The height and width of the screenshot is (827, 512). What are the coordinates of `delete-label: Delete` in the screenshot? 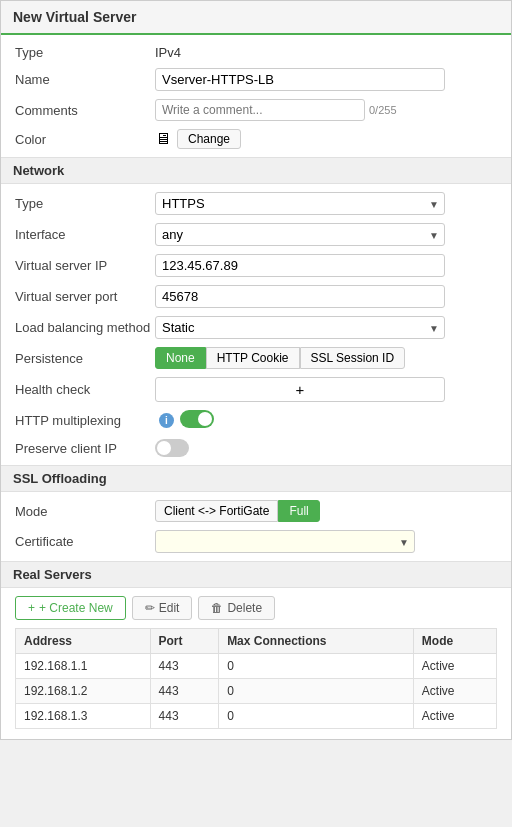 It's located at (244, 608).